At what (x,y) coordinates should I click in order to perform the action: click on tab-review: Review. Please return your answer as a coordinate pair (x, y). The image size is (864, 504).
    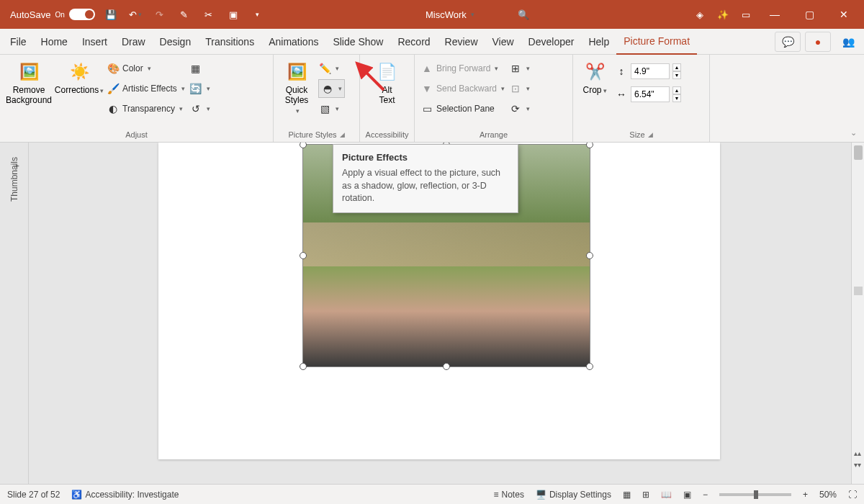
    Looking at the image, I should click on (462, 42).